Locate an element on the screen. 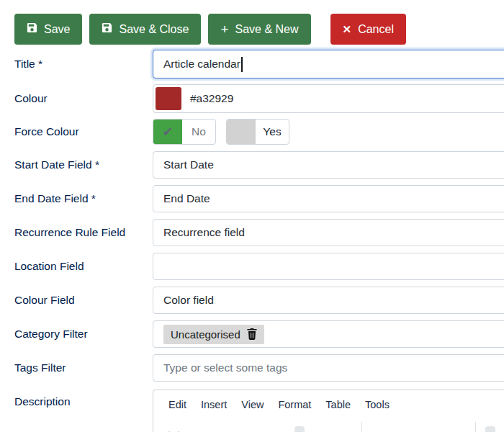 This screenshot has height=432, width=504. category-chip-label: Uncategorised is located at coordinates (206, 334).